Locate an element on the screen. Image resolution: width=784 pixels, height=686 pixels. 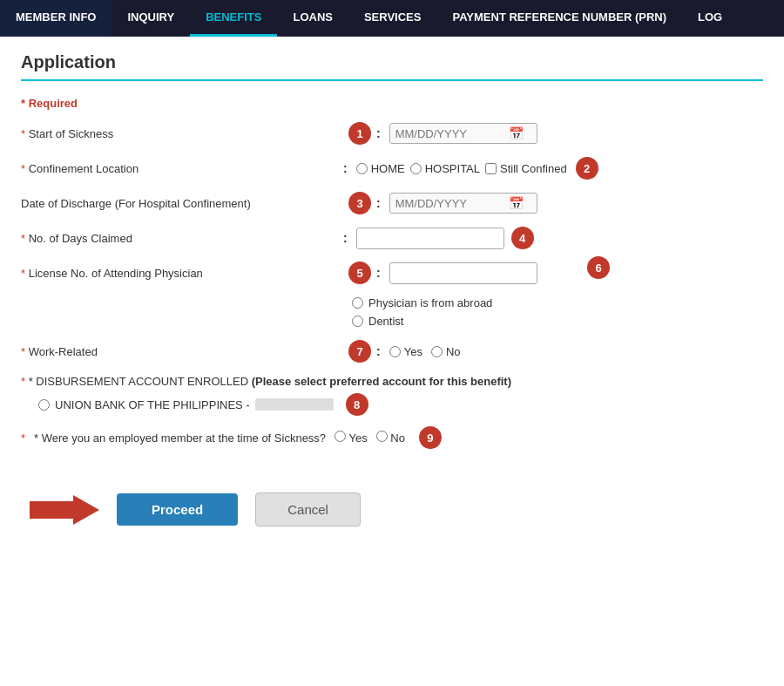
work-related-yes-label: Yes is located at coordinates (406, 352).